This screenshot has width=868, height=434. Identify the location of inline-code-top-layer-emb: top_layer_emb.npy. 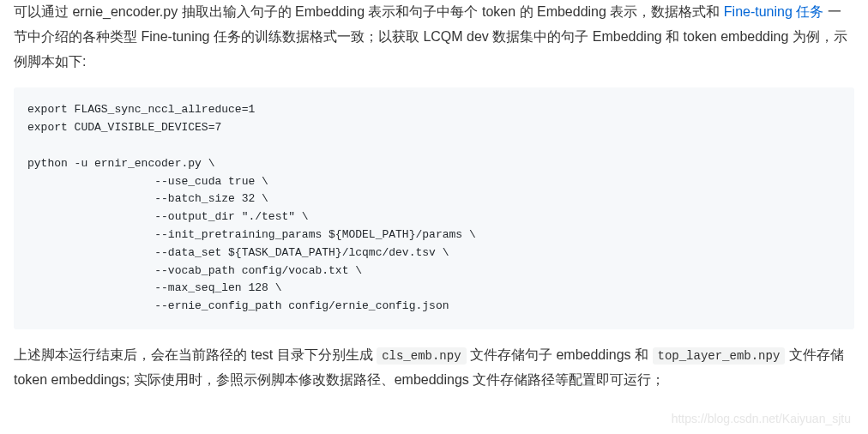
(719, 356).